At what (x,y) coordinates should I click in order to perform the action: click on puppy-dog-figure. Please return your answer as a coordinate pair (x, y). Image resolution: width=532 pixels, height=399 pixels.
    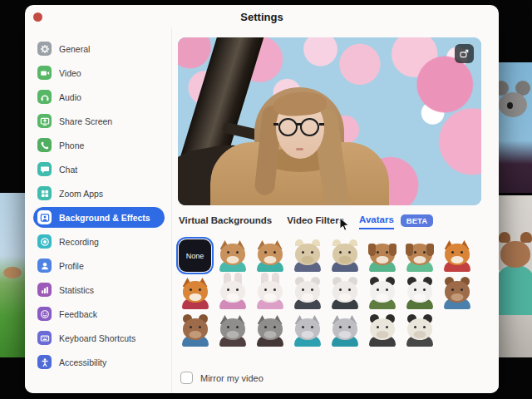
    Looking at the image, I should click on (382, 256).